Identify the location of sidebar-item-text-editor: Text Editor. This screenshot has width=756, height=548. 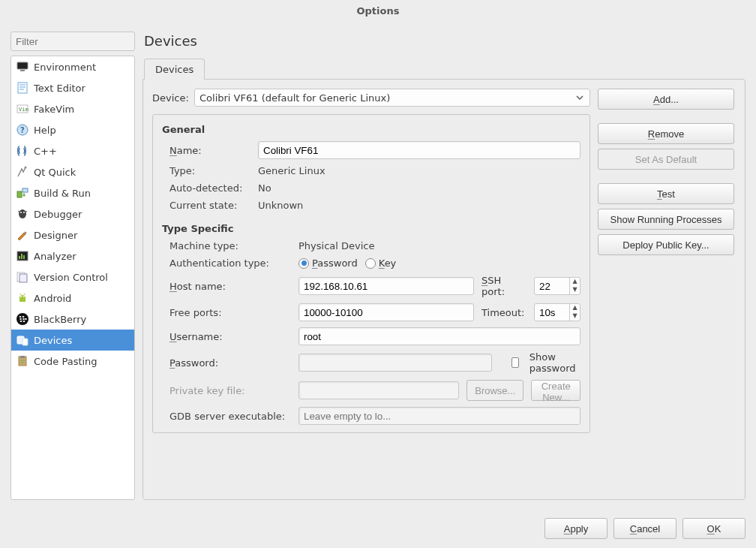
(73, 88).